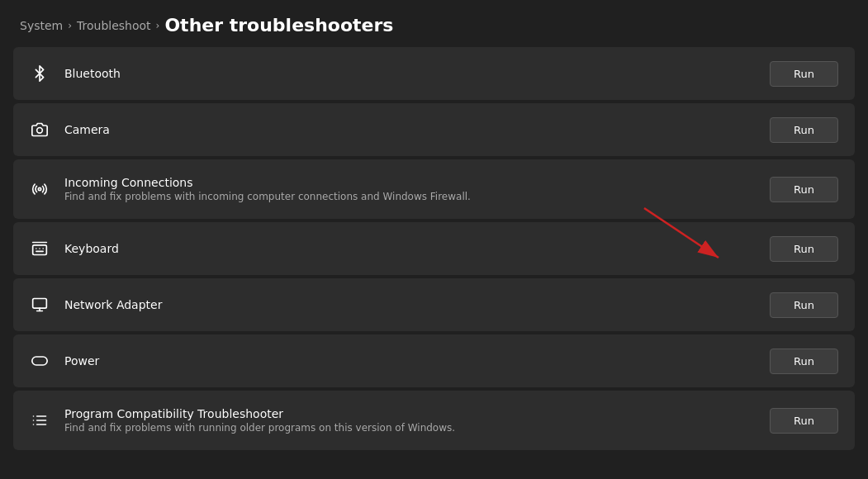  I want to click on item-text-program-compatibility: Program Compatibility Troubleshooter Fin…, so click(259, 420).